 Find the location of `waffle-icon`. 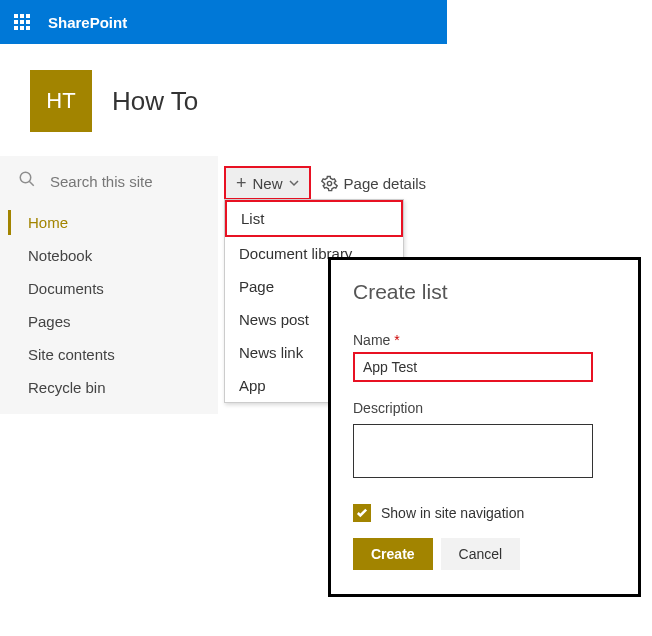

waffle-icon is located at coordinates (22, 22).